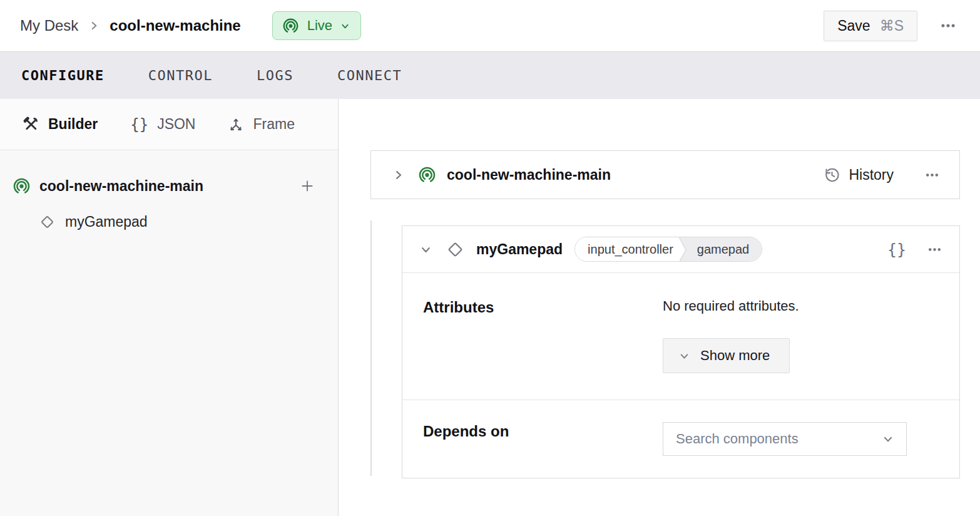 Image resolution: width=980 pixels, height=516 pixels. What do you see at coordinates (785, 439) in the screenshot?
I see `depends-on-select: Search components` at bounding box center [785, 439].